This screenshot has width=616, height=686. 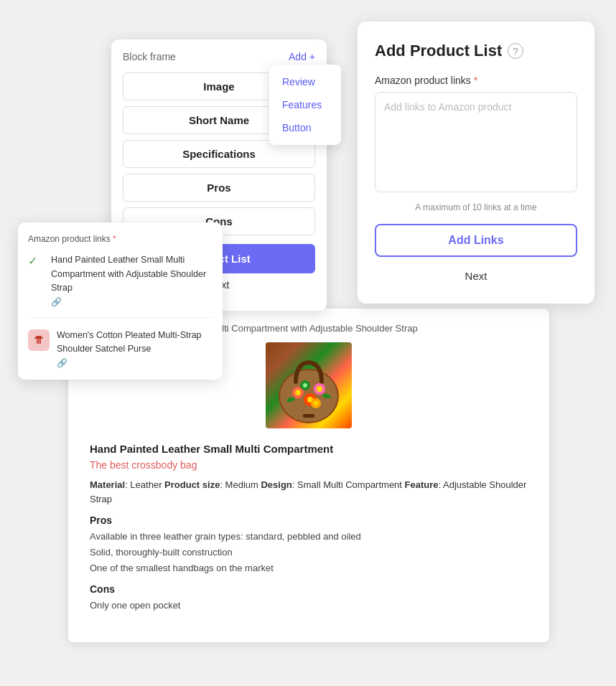 I want to click on help-icon: ?, so click(x=515, y=51).